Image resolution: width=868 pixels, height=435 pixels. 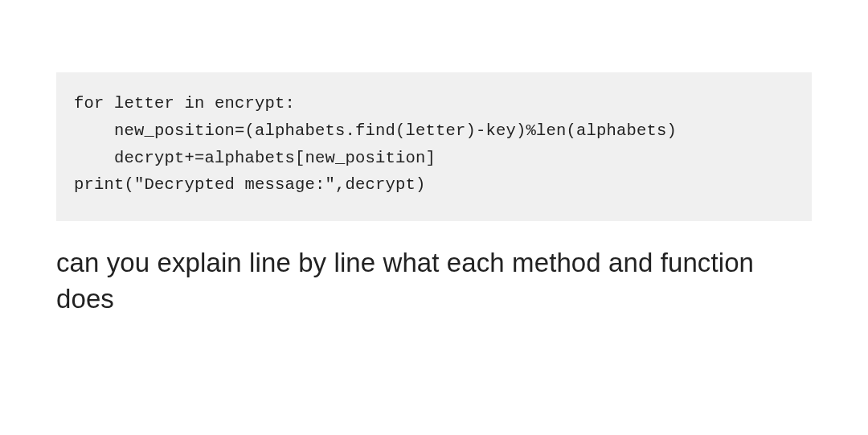 I want to click on code-line-3: decrypt+=alphabets[new_position], so click(x=434, y=158).